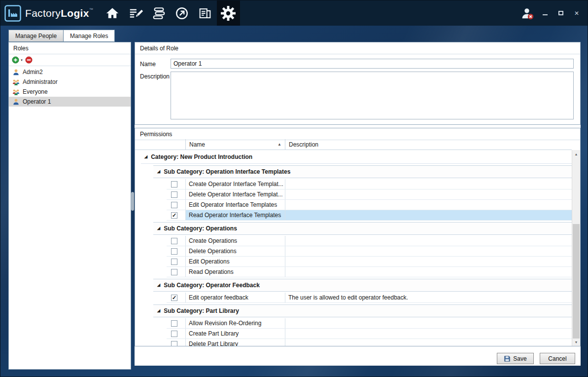 Image resolution: width=588 pixels, height=377 pixels. I want to click on subcategory-row: ◢Sub Category: Operation Interface Templ…, so click(363, 172).